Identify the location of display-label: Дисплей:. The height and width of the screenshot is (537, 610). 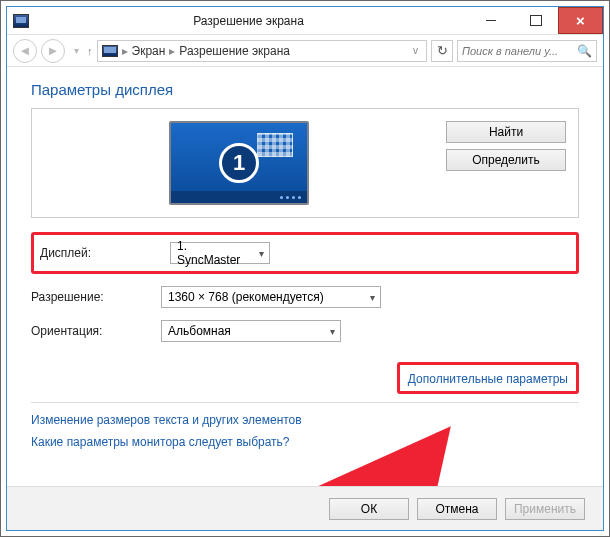
(105, 253).